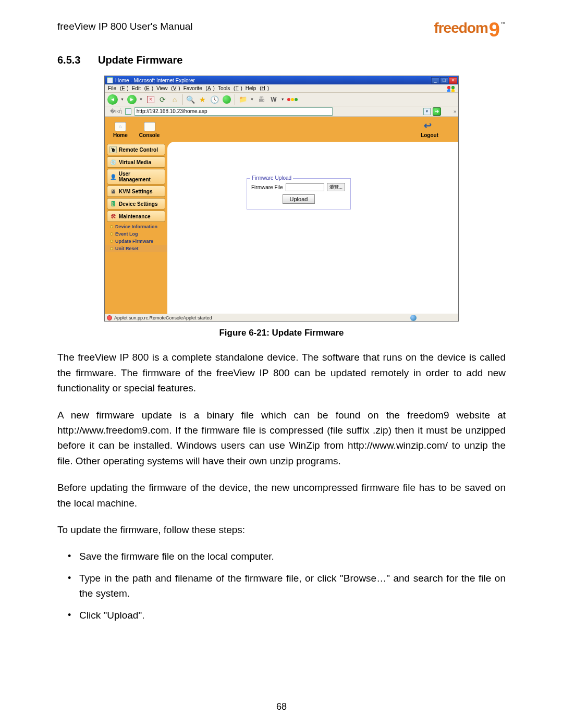 The width and height of the screenshot is (563, 728). Describe the element at coordinates (299, 199) in the screenshot. I see `upload-button: Upload` at that location.